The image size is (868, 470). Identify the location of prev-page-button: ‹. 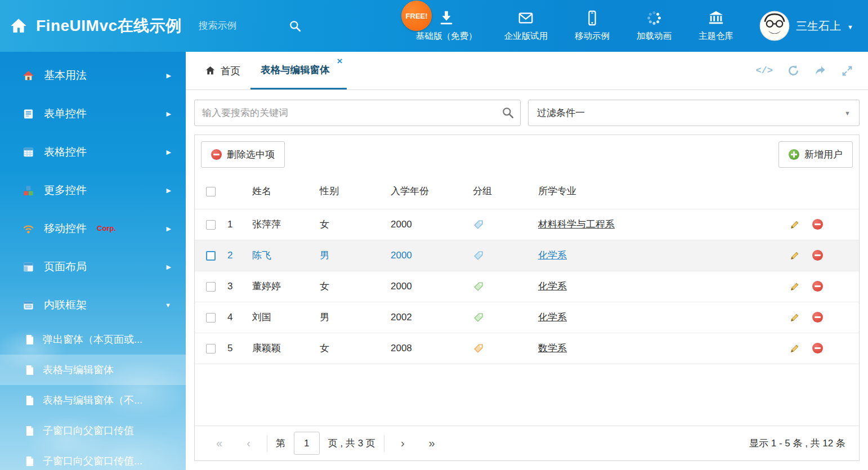
(249, 444).